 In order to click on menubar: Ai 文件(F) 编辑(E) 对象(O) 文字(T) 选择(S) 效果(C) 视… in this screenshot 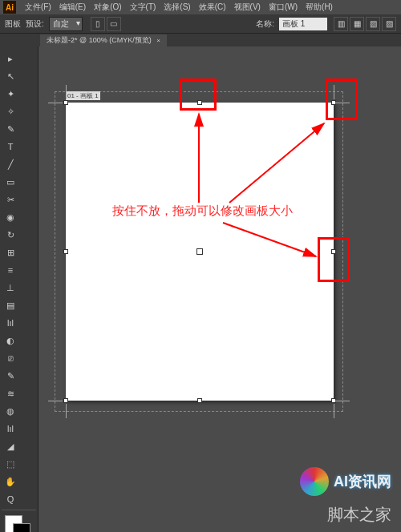, I will do `click(200, 7)`.